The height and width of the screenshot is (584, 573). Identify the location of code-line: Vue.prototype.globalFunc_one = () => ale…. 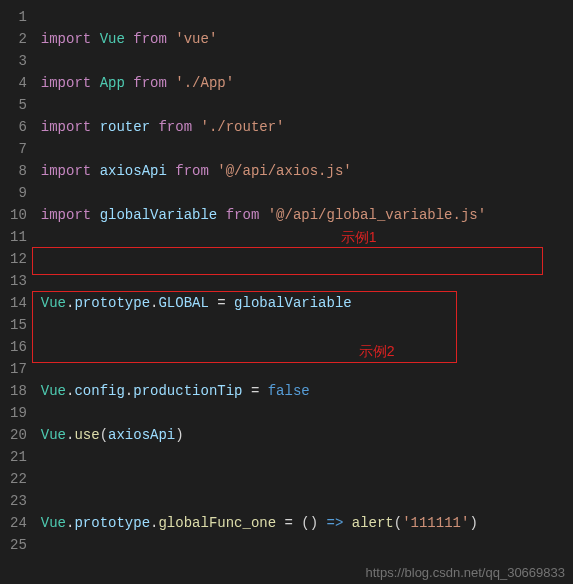
(307, 523).